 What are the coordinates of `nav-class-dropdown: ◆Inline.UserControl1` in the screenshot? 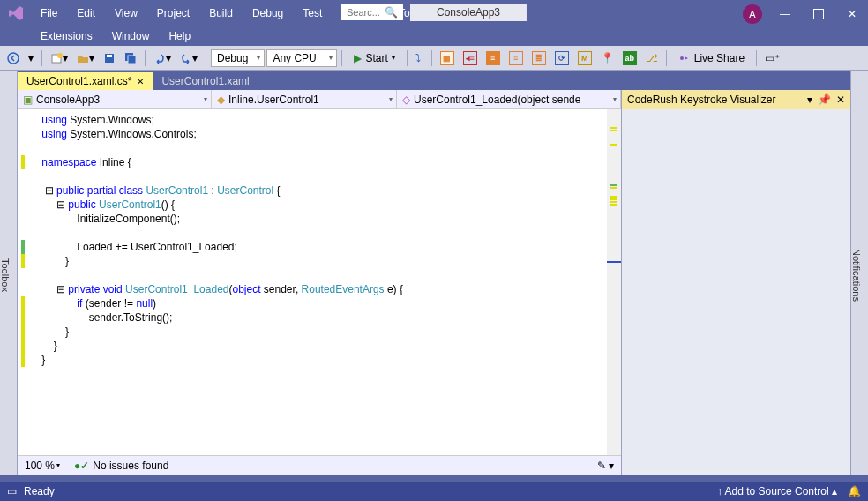 It's located at (304, 99).